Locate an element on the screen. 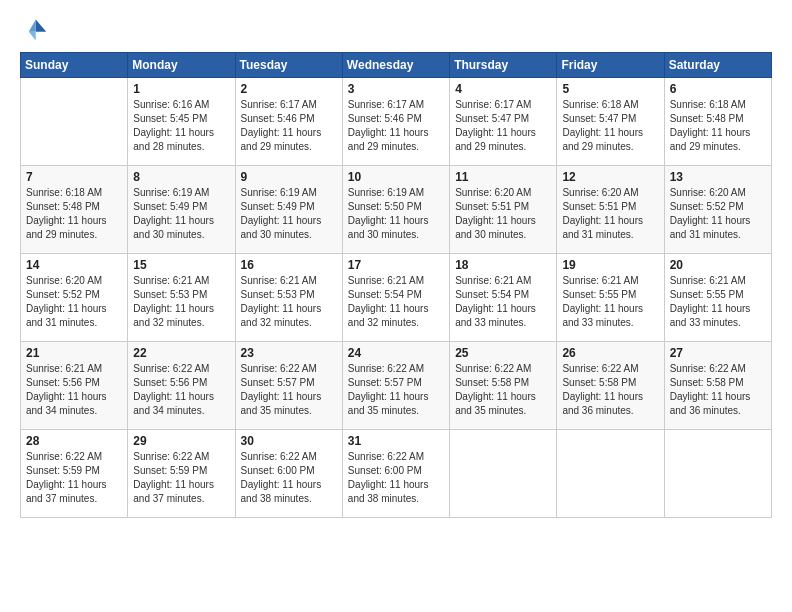 This screenshot has width=792, height=612. day-number: 26 is located at coordinates (610, 353).